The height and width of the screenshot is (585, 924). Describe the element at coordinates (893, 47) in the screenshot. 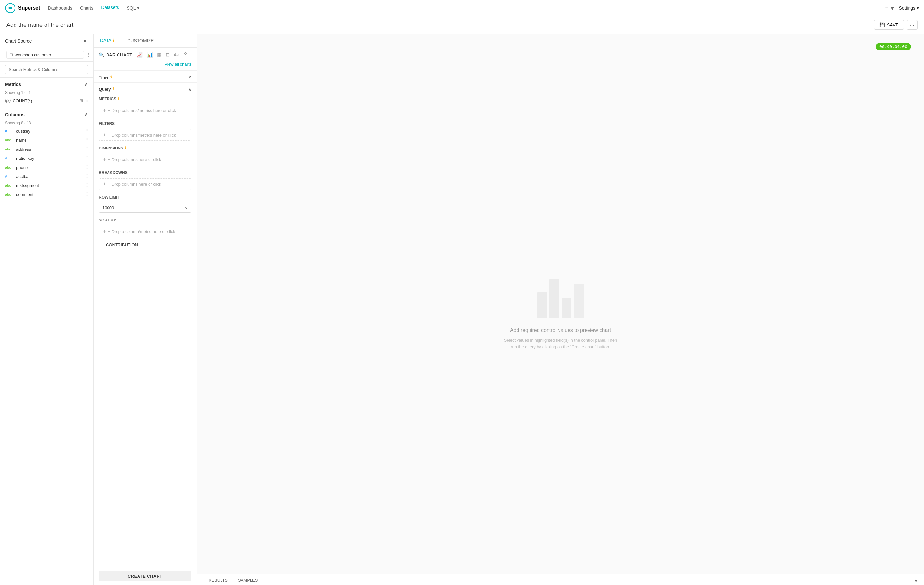

I see `timer-badge: 00:00:00.00` at that location.